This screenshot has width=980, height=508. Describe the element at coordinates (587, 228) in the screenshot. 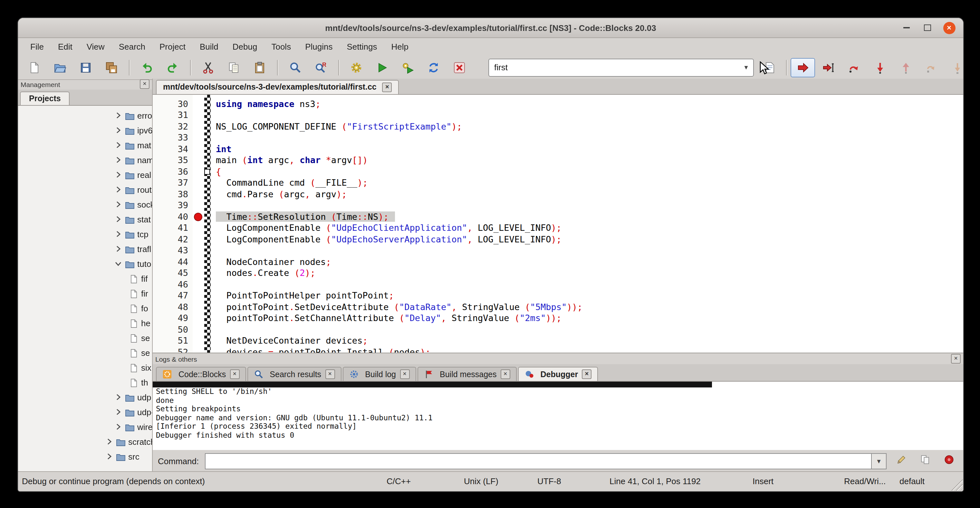

I see `code-line-41: LogComponentEnable ("UdpEchoClientApplic…` at that location.